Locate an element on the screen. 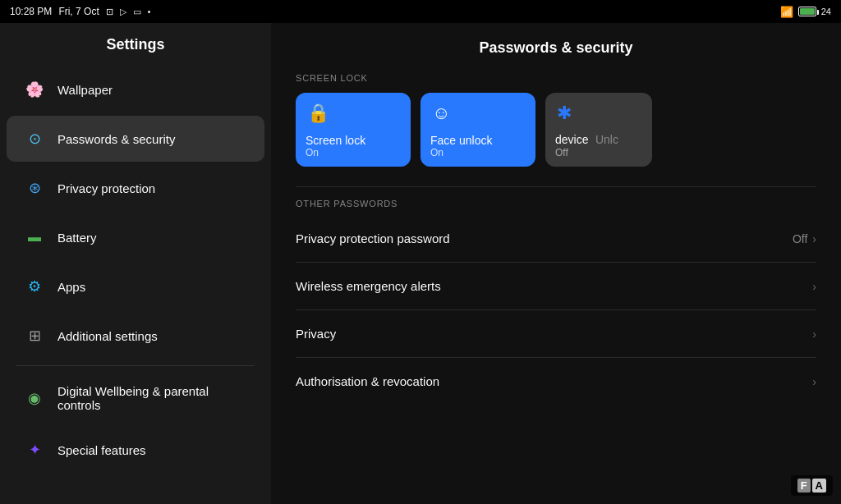 The height and width of the screenshot is (504, 841). sidebar-item-digital: ◉ Digital Wellbeing & parental controls is located at coordinates (136, 398).